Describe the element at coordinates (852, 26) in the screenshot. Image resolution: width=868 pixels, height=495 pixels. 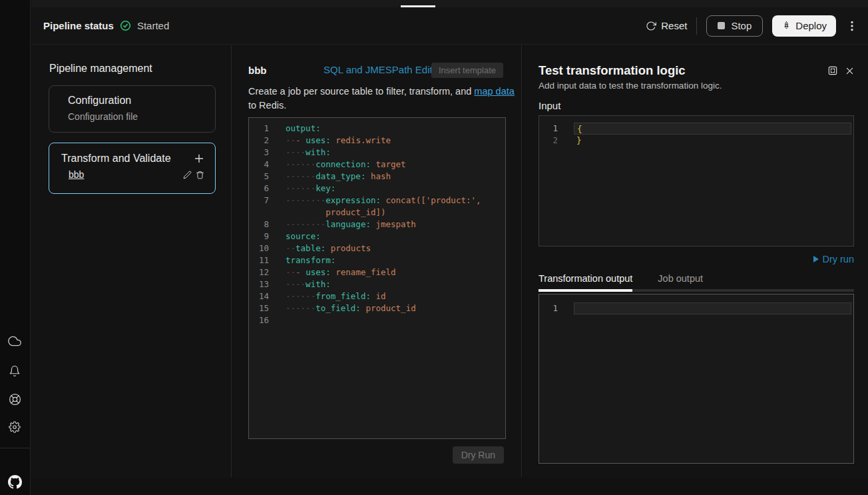
I see `more-options-kebab-icon` at that location.